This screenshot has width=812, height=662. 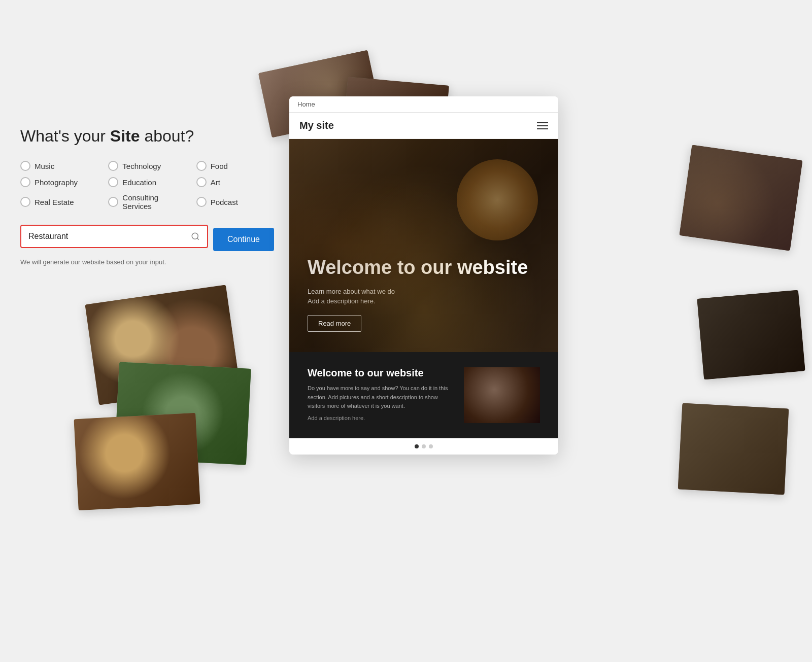 I want to click on radio-real-estate, so click(x=25, y=202).